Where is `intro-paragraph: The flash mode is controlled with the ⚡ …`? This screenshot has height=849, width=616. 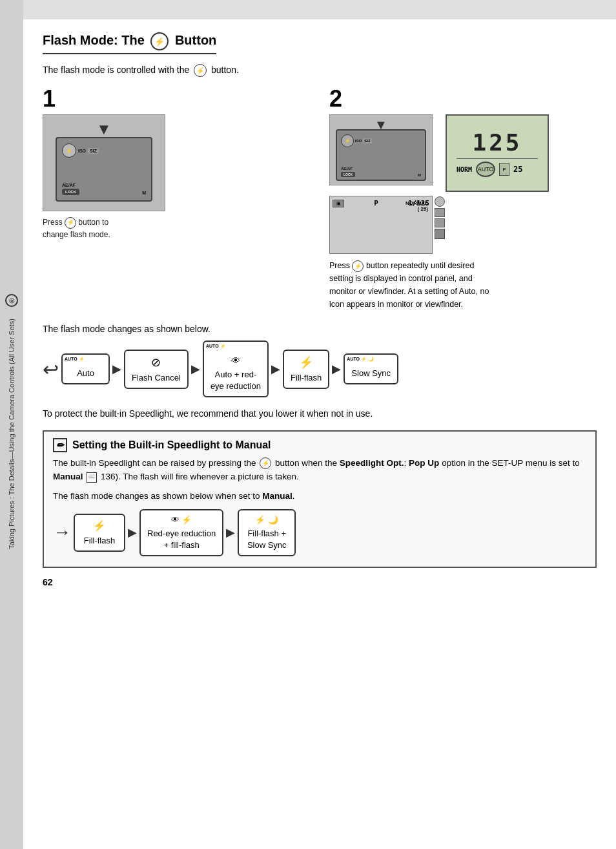
intro-paragraph: The flash mode is controlled with the ⚡ … is located at coordinates (320, 70).